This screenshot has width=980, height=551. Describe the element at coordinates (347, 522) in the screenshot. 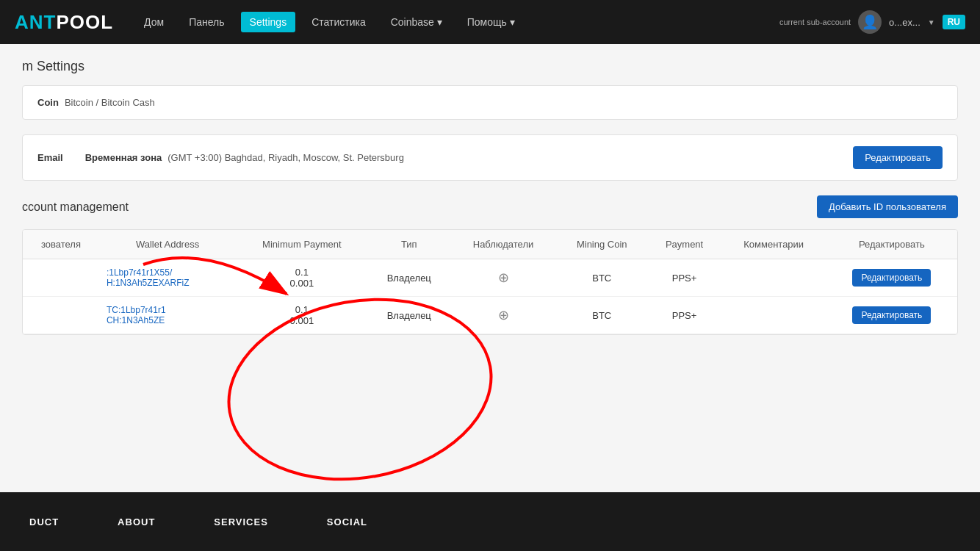

I see `footer-col-social: SOCIAL` at that location.